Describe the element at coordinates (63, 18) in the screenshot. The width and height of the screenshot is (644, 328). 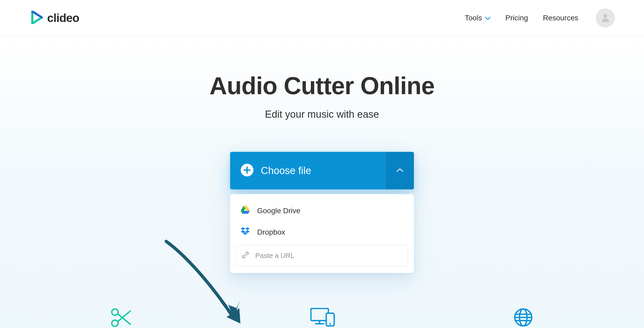
I see `logo-text: clideo` at that location.